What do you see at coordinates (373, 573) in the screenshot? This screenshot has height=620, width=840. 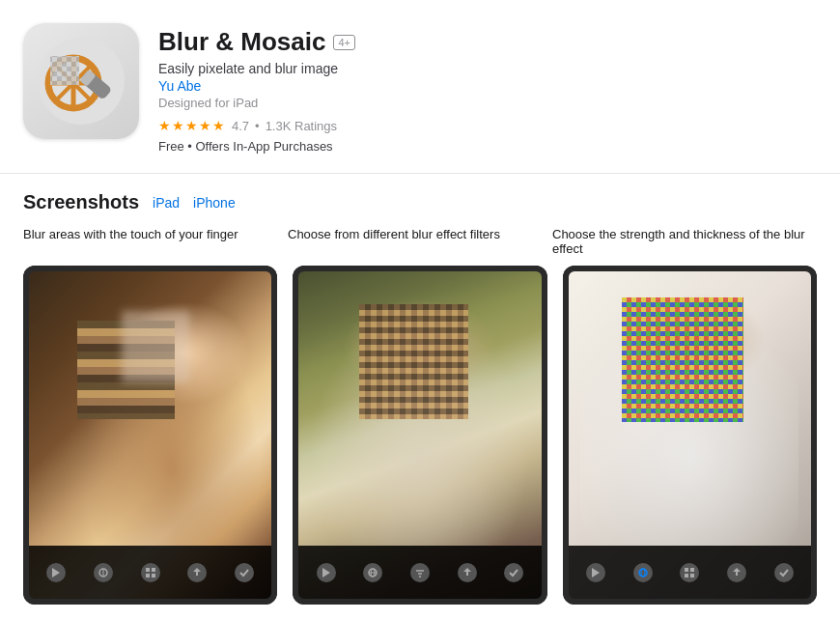 I see `toolbar-btn-2b` at bounding box center [373, 573].